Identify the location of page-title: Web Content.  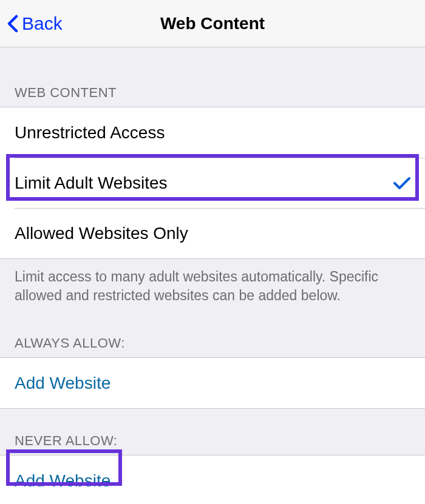
(212, 24).